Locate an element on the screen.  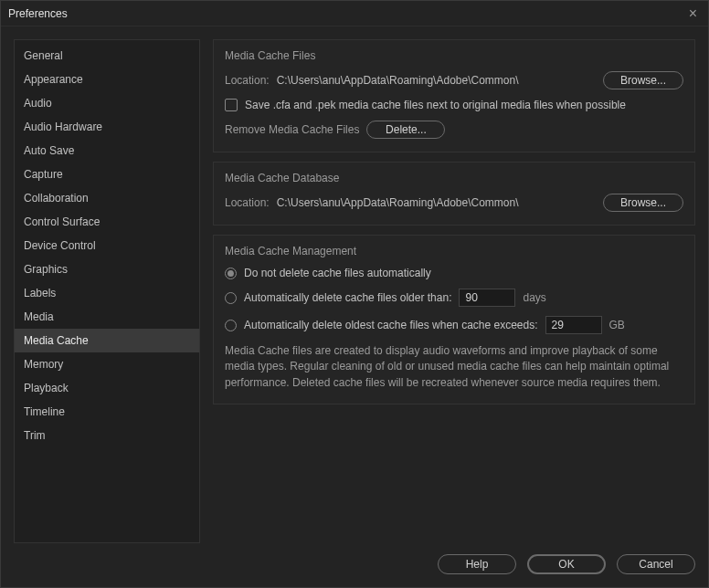
browse-files-button: Browse... is located at coordinates (643, 80).